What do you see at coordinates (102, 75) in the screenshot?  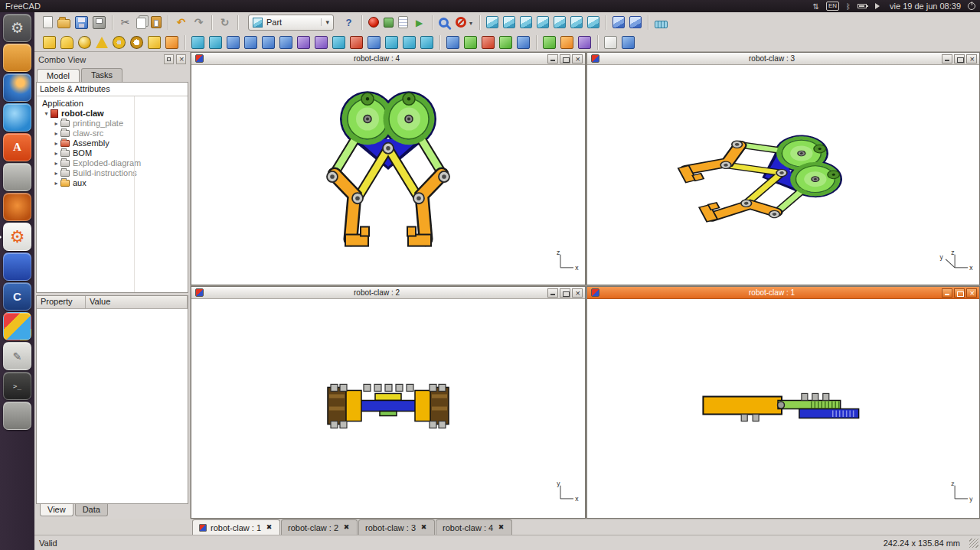 I see `tab-tasks: Tasks` at bounding box center [102, 75].